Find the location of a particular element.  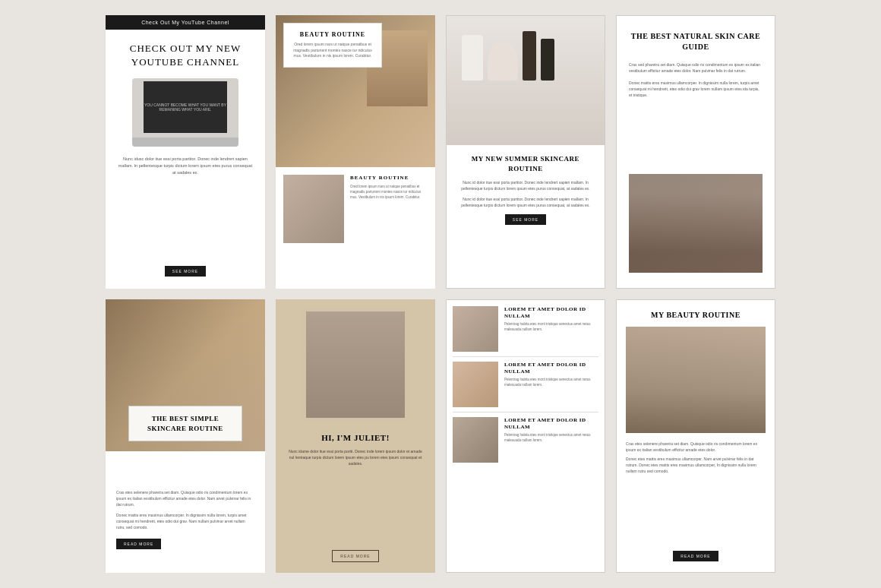

portrait-face is located at coordinates (696, 223).